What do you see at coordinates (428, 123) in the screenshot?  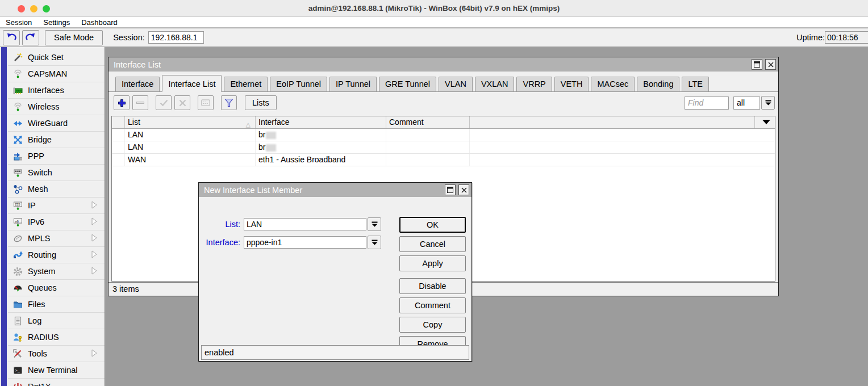 I see `header-comment-column: Comment` at bounding box center [428, 123].